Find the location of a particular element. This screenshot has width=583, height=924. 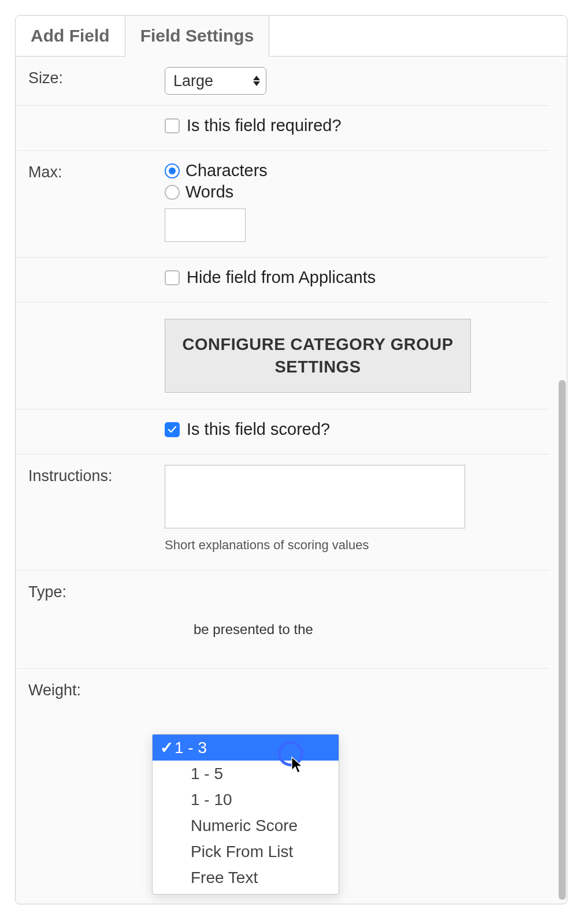

scrollbar is located at coordinates (562, 640).